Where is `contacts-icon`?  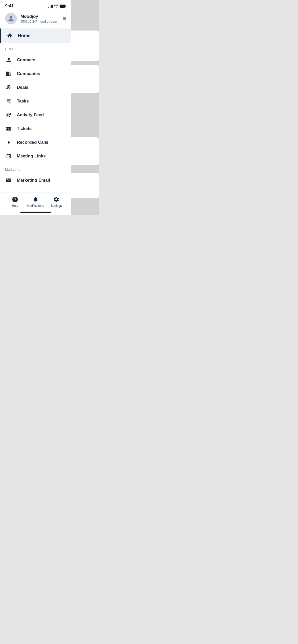
contacts-icon is located at coordinates (9, 60).